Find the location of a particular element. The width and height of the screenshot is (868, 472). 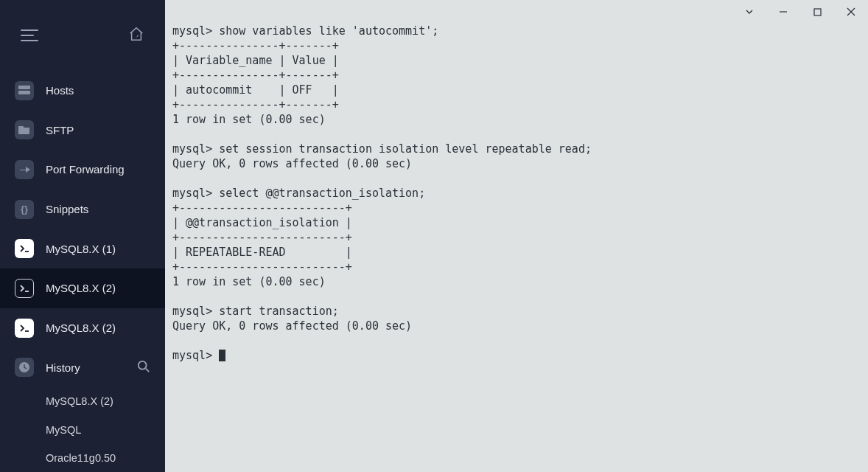

sidebar-item-label: MySQL8.X (1) is located at coordinates (98, 249).